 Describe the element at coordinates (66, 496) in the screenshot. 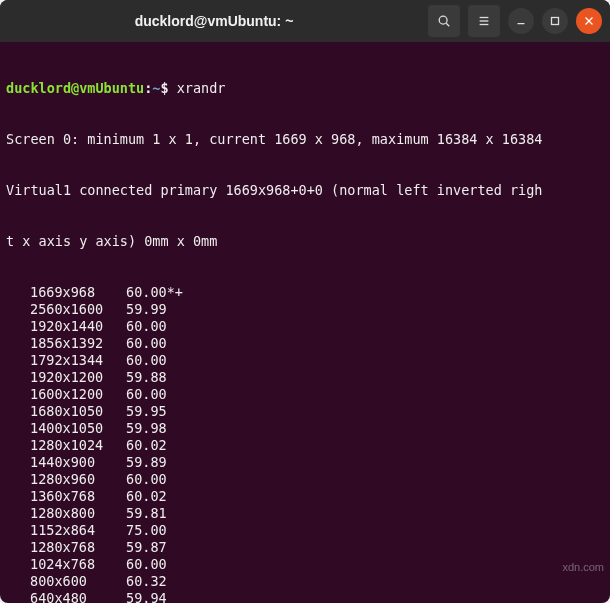

I see `mode-resolution: 1360x768` at that location.